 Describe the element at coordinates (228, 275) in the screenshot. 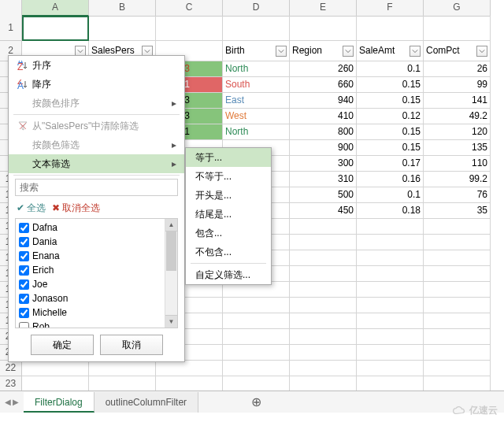

I see `custom-filter-item: 自定义筛选...` at that location.